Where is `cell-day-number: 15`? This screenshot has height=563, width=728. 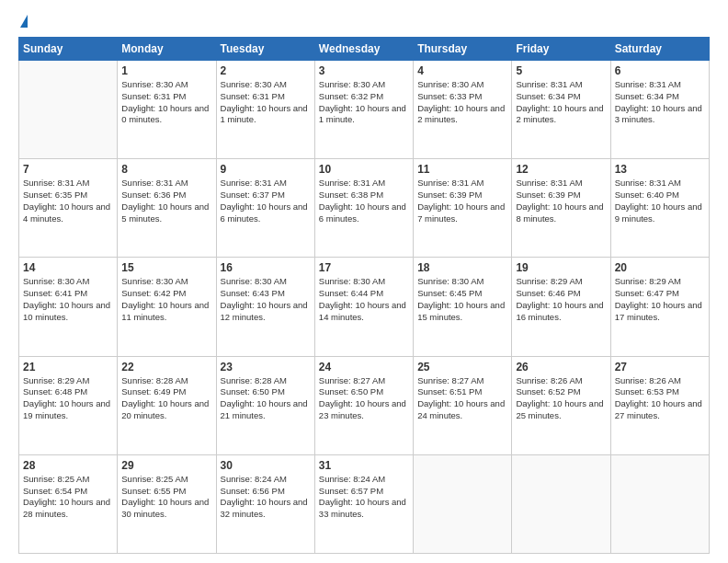
cell-day-number: 15 is located at coordinates (166, 268).